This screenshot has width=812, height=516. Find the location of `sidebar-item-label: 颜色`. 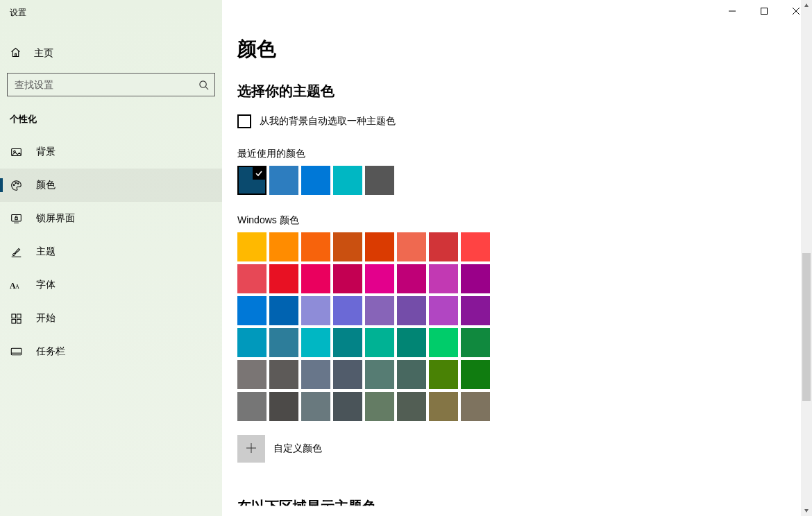

sidebar-item-label: 颜色 is located at coordinates (46, 185).